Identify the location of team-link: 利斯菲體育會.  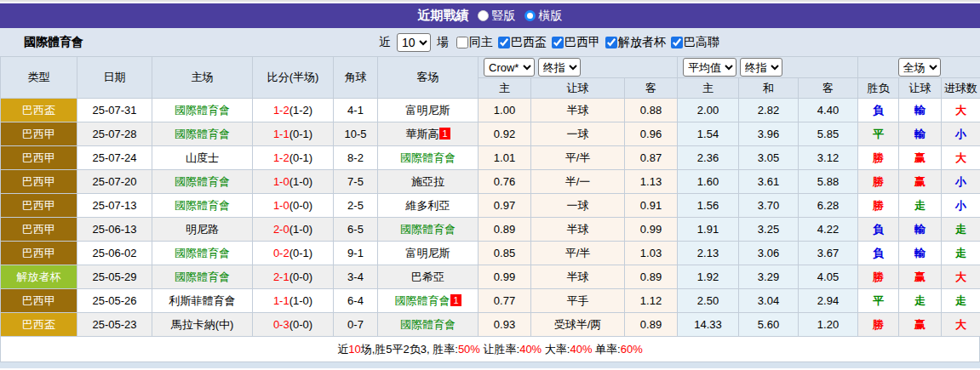
(203, 301).